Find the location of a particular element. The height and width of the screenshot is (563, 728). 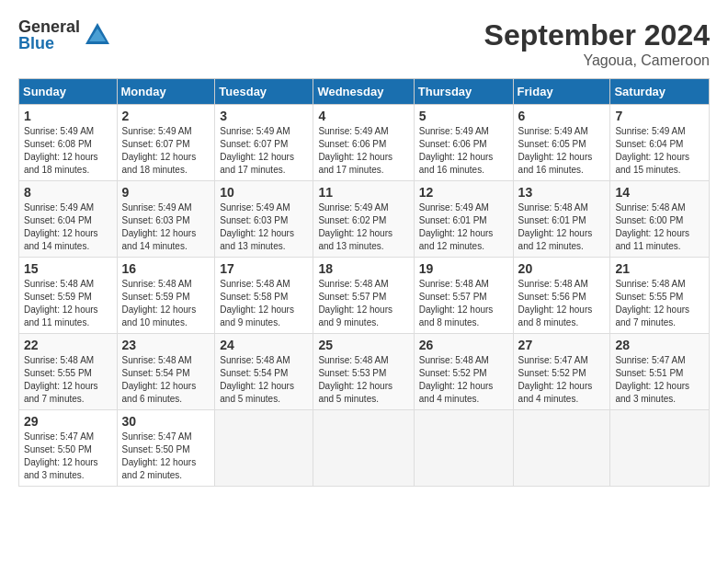

calendar-cell: 28Sunrise: 5:47 AM Sunset: 5:51 PM Dayli… is located at coordinates (660, 372).